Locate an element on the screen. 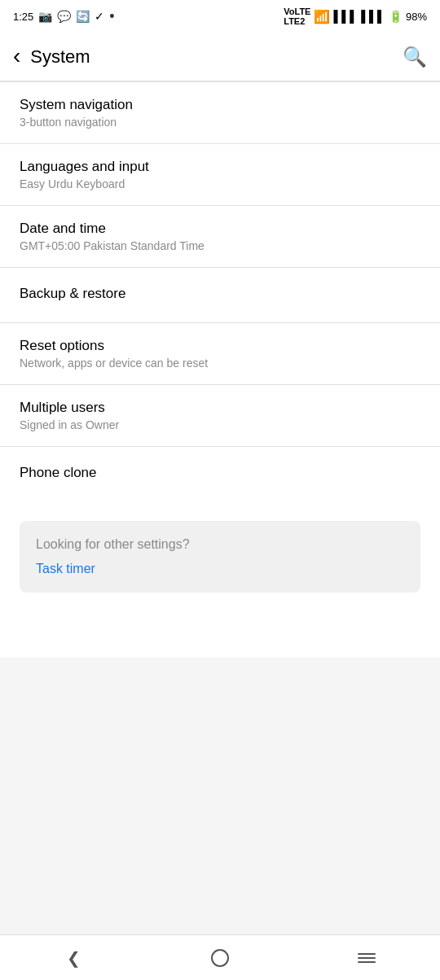 This screenshot has width=440, height=980. setting-title: Date and time is located at coordinates (220, 229).